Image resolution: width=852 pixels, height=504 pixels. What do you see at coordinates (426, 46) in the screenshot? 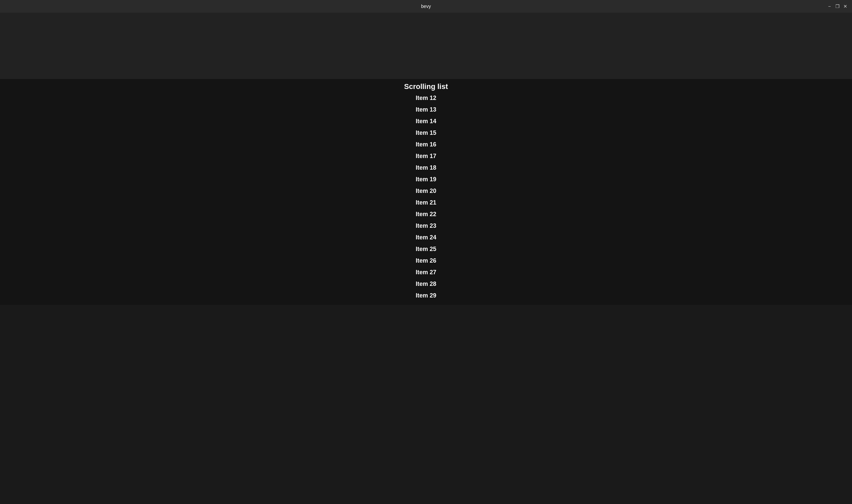
I see `top-area` at bounding box center [426, 46].